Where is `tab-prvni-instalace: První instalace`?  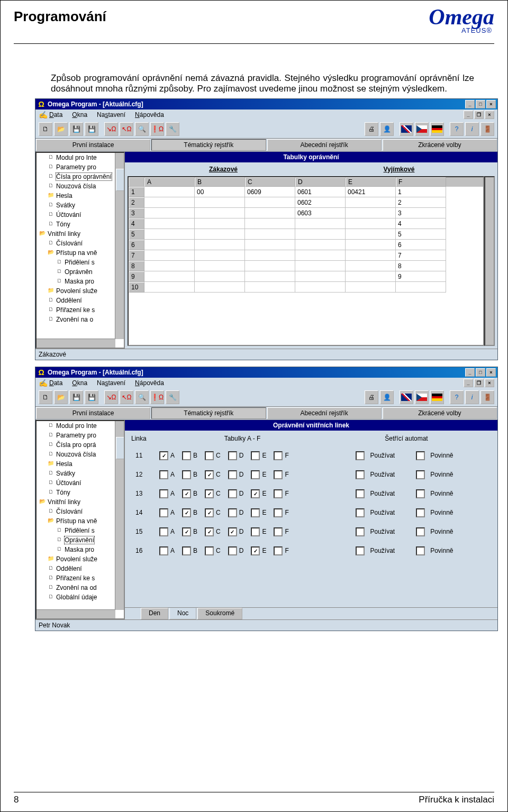 tab-prvni-instalace: První instalace is located at coordinates (93, 145).